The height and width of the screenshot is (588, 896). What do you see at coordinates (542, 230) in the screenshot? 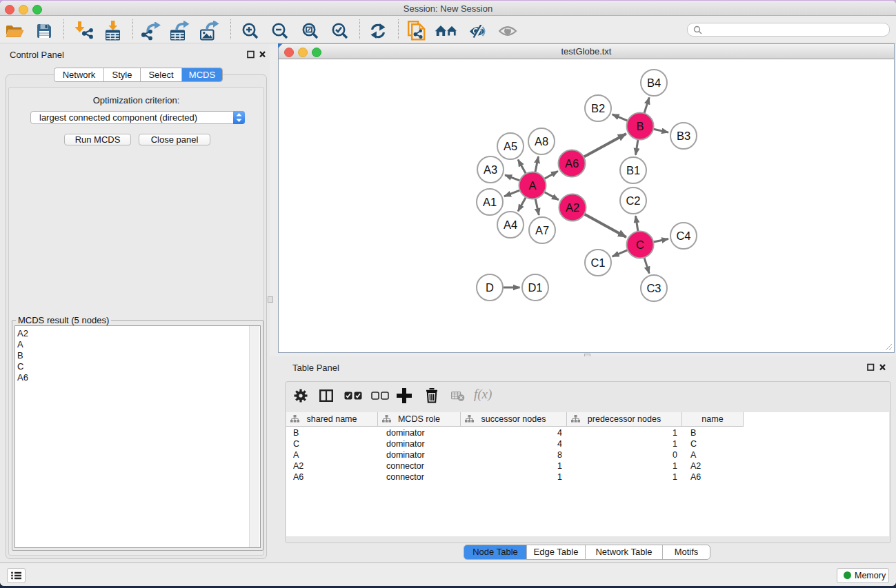
I see `svg-text: A7` at bounding box center [542, 230].